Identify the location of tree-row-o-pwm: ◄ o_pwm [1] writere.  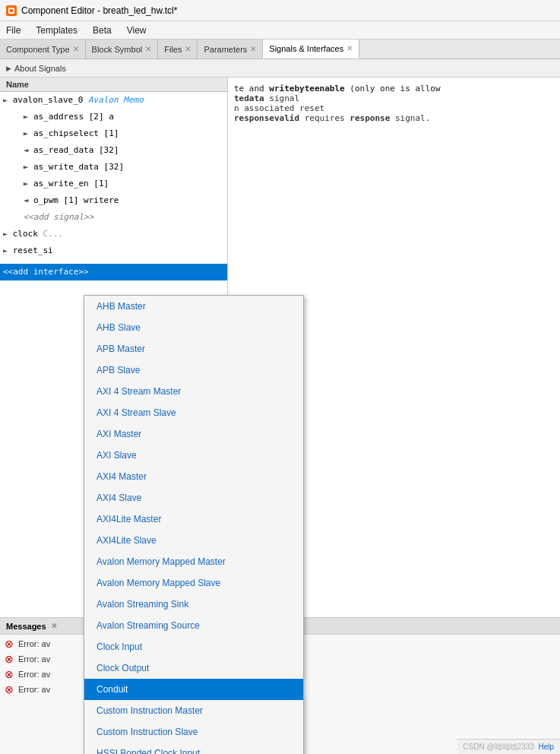
(114, 201).